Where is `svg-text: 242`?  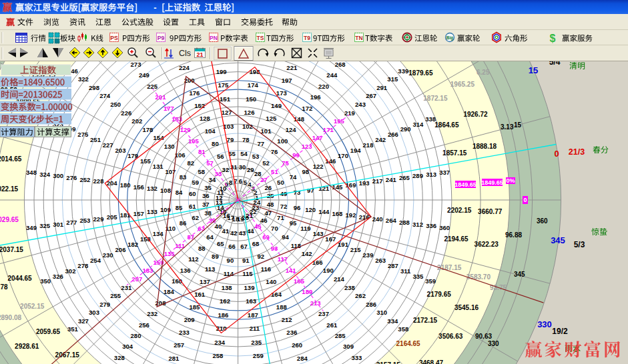 svg-text: 242 is located at coordinates (380, 140).